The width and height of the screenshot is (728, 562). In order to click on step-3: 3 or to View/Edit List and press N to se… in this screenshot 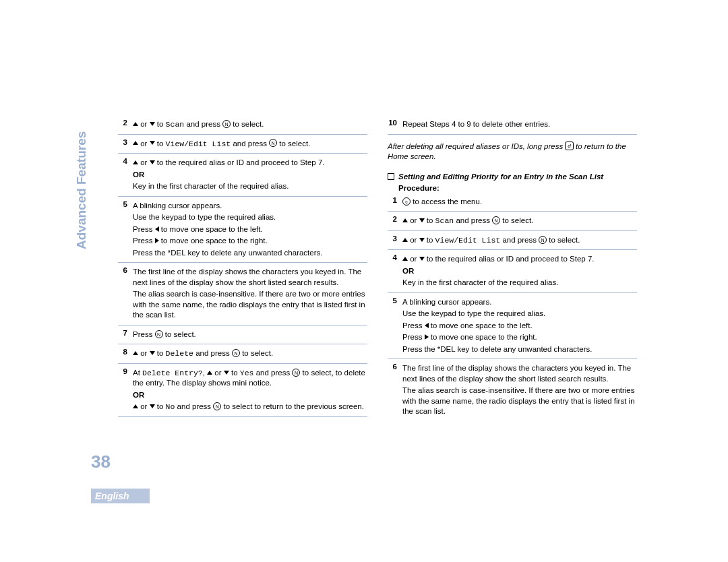, I will do `click(243, 146)`.